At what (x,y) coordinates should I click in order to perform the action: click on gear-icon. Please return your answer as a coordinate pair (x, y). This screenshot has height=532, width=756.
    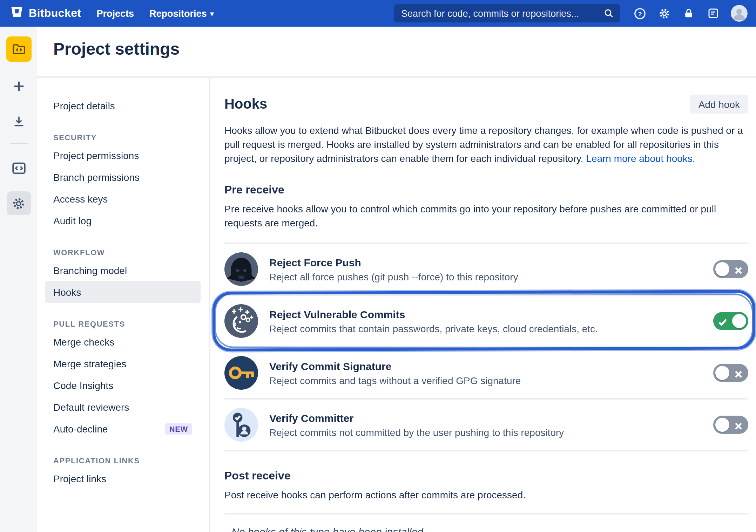
    Looking at the image, I should click on (664, 13).